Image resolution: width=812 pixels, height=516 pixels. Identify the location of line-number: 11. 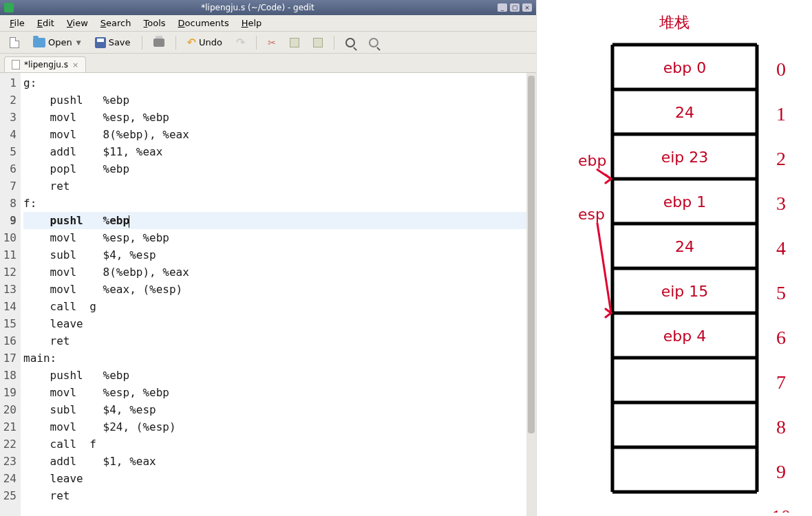
(9, 255).